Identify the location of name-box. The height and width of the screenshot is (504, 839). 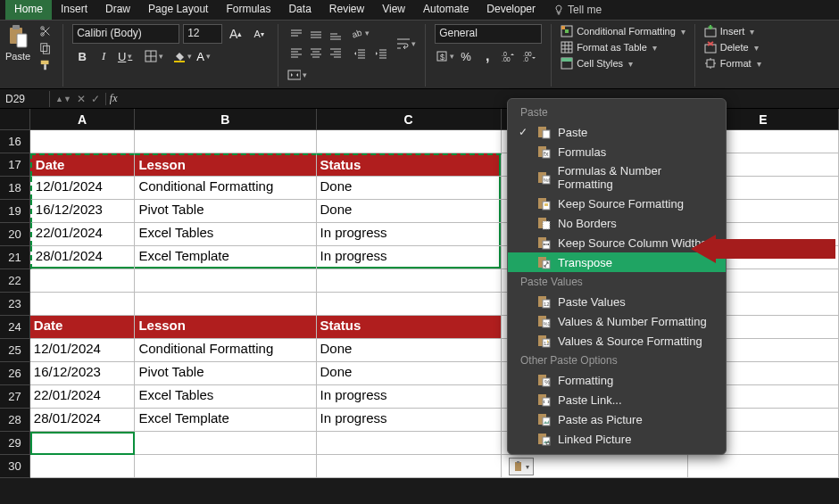
(25, 99).